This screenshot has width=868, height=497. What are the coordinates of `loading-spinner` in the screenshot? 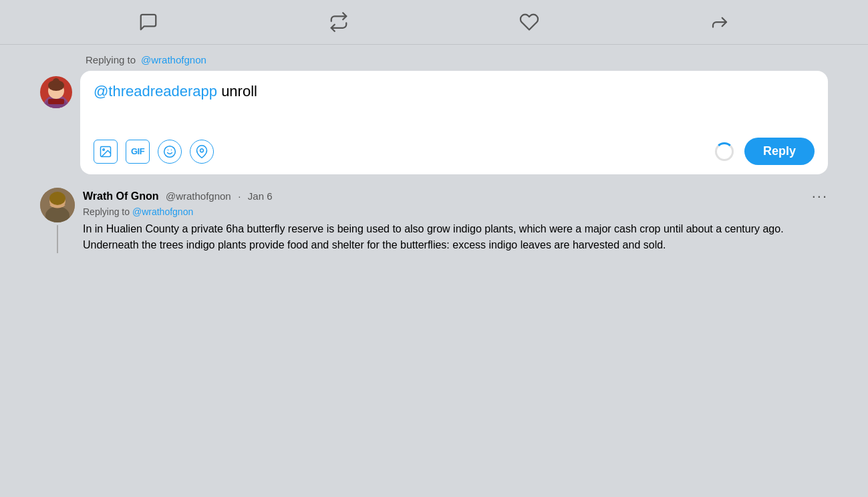 It's located at (724, 152).